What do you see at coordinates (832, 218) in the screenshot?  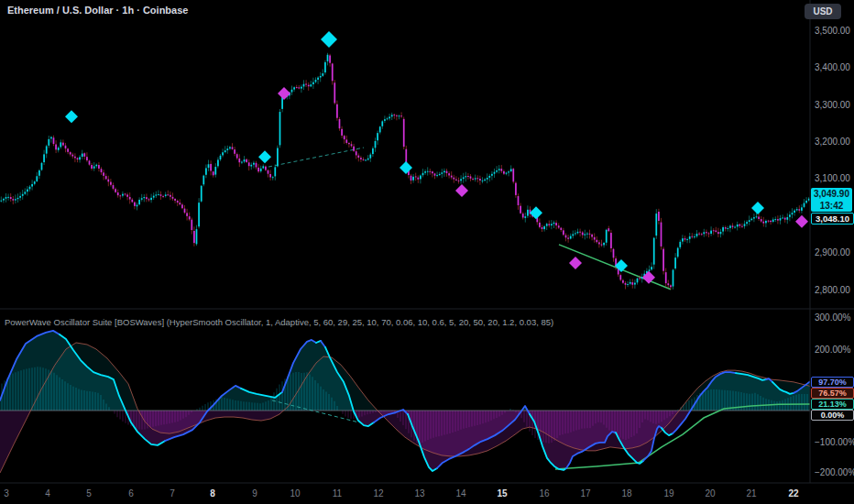 I see `prev-close-label: 3,048.10` at bounding box center [832, 218].